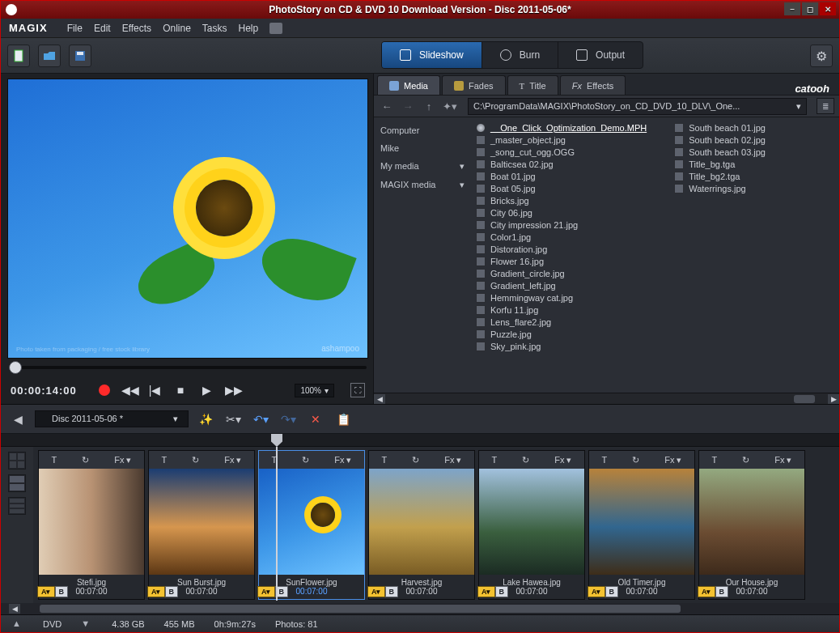  I want to click on clip-item: T↻Fx ▾A▾BSun Burst.jpg00:07:00, so click(202, 525).